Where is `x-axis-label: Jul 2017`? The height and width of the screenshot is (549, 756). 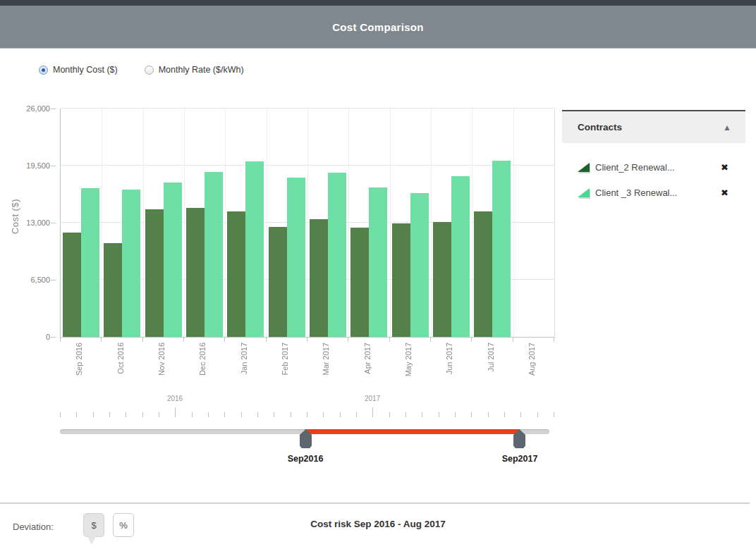 x-axis-label: Jul 2017 is located at coordinates (491, 357).